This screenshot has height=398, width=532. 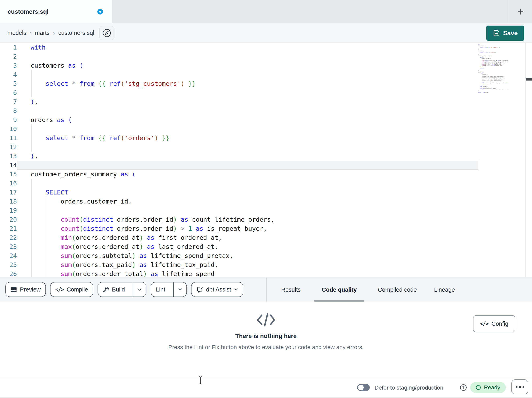 What do you see at coordinates (266, 210) in the screenshot?
I see `code-line: 19` at bounding box center [266, 210].